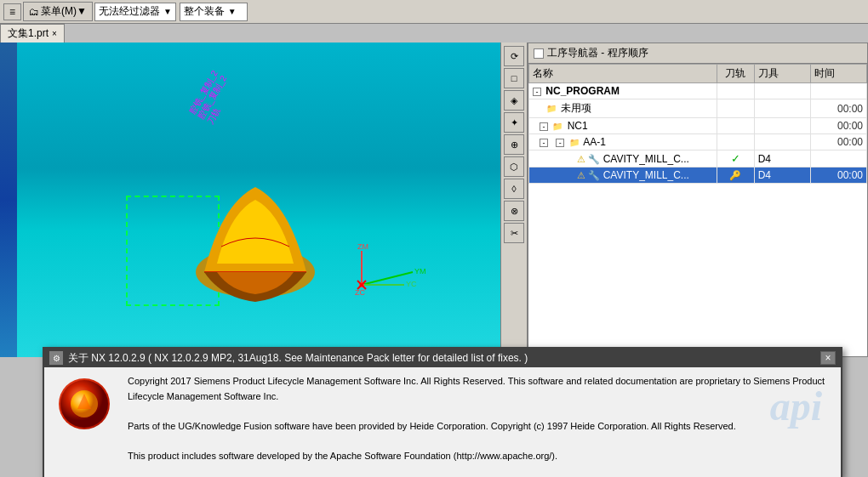  I want to click on dialog-titlebar: ⚙ 关于 NX 12.0.2.9 ( NX 12.0.2.9 MP2, 31Au…, so click(443, 358).